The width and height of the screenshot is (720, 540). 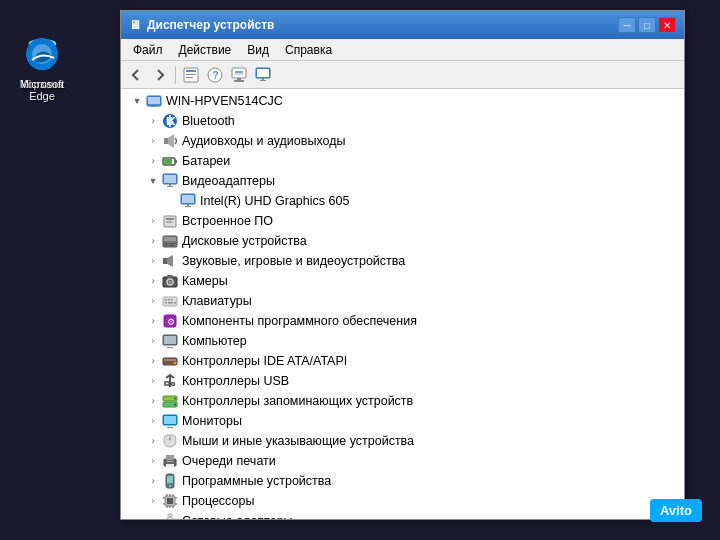 What do you see at coordinates (308, 50) in the screenshot?
I see `menu-help: Справка` at bounding box center [308, 50].